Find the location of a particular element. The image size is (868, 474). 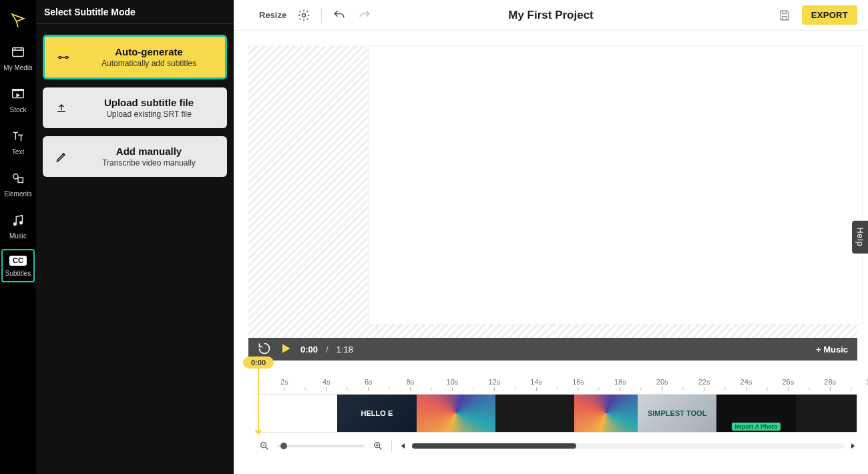

text-icon is located at coordinates (18, 136).